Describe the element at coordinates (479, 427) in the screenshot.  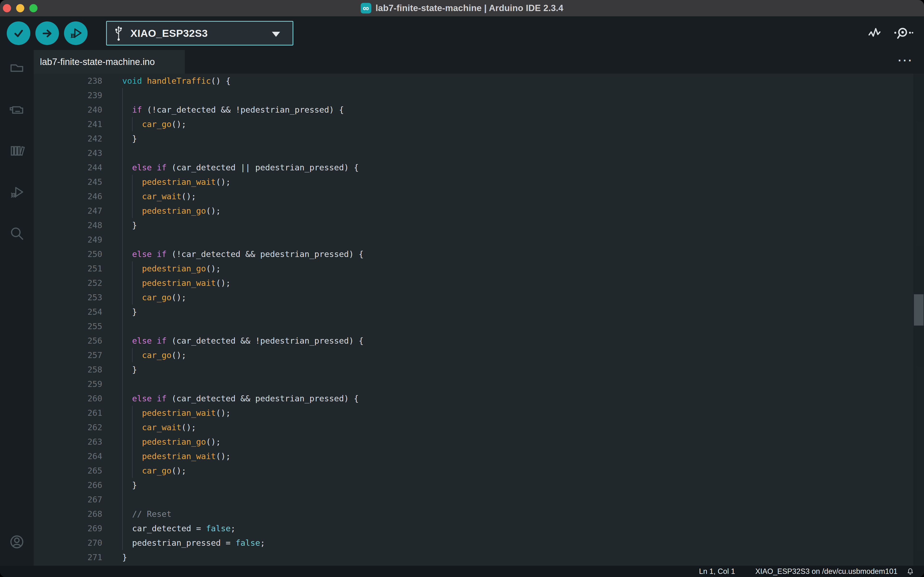
I see `code-line: 262 car_wait();` at that location.